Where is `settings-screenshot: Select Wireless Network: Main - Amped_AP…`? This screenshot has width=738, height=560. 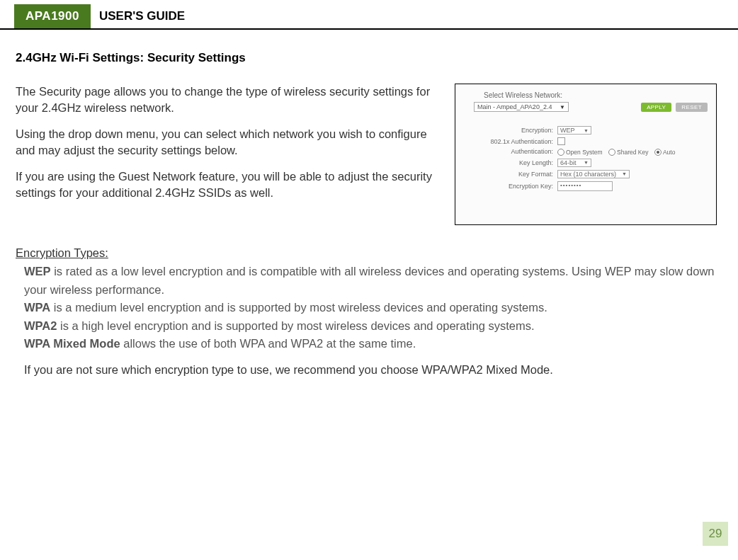 settings-screenshot: Select Wireless Network: Main - Amped_AP… is located at coordinates (586, 154).